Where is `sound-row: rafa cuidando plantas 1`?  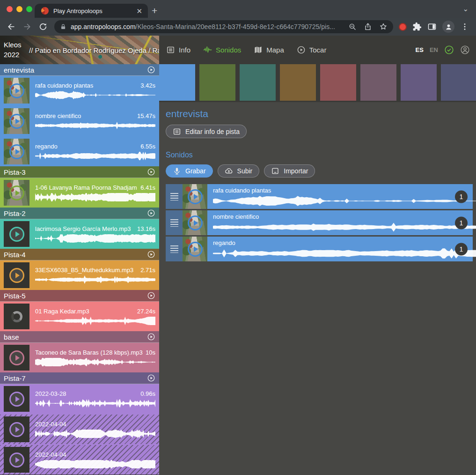 sound-row: rafa cuidando plantas 1 is located at coordinates (319, 197).